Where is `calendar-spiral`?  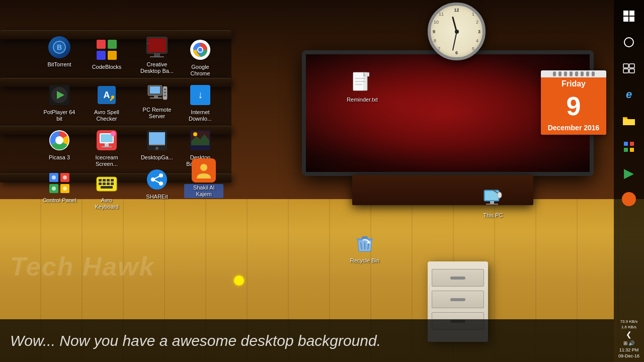 calendar-spiral is located at coordinates (574, 74).